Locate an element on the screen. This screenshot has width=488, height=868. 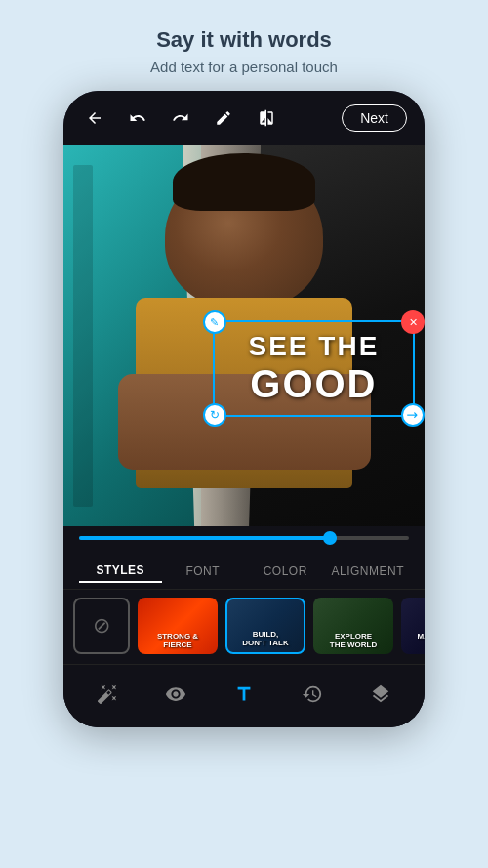
page-header: Say it with words Add text for a persona… is located at coordinates (244, 45).